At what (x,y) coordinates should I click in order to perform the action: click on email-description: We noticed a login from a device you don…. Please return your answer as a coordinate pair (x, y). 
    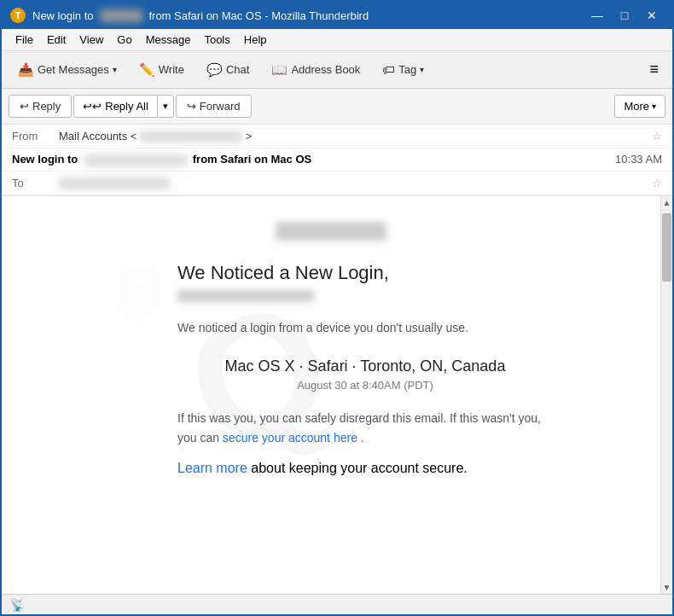
    Looking at the image, I should click on (365, 328).